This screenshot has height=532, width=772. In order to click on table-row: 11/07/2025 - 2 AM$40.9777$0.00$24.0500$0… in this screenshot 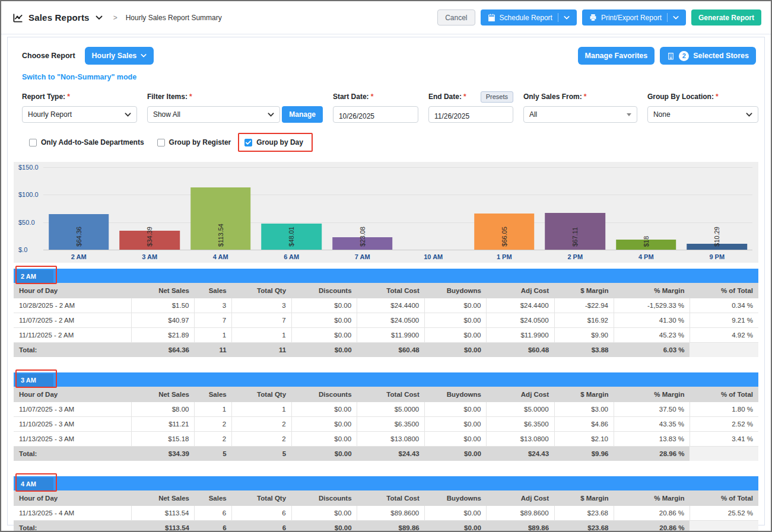, I will do `click(386, 320)`.